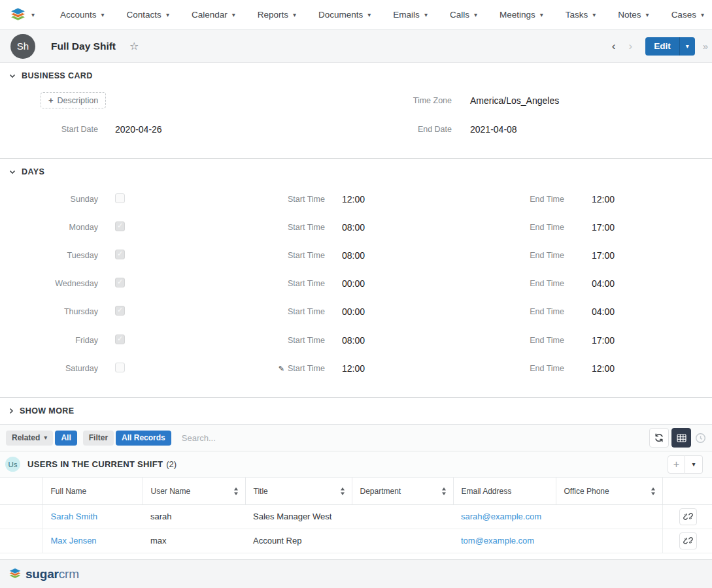  What do you see at coordinates (228, 129) in the screenshot?
I see `start-date-value: 2020-04-26` at bounding box center [228, 129].